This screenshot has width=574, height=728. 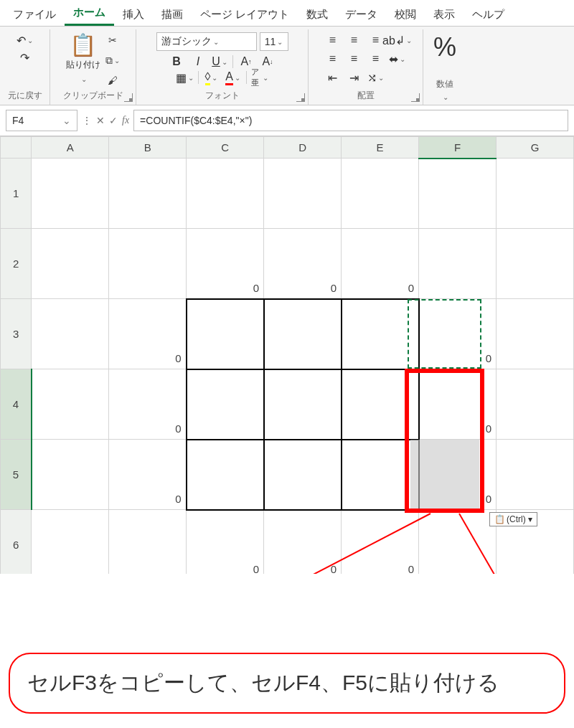 I want to click on cell-c1, so click(x=225, y=194).